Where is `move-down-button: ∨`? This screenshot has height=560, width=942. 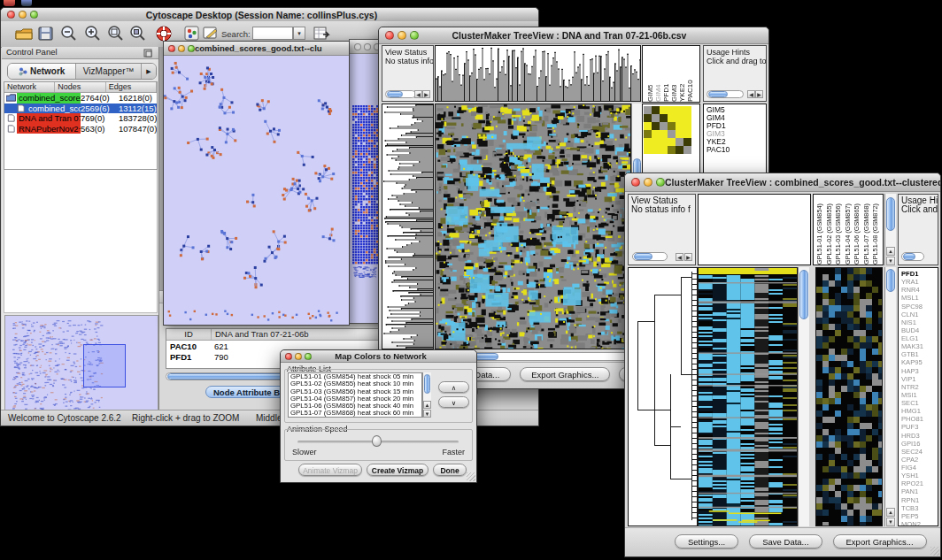
move-down-button: ∨ is located at coordinates (453, 402).